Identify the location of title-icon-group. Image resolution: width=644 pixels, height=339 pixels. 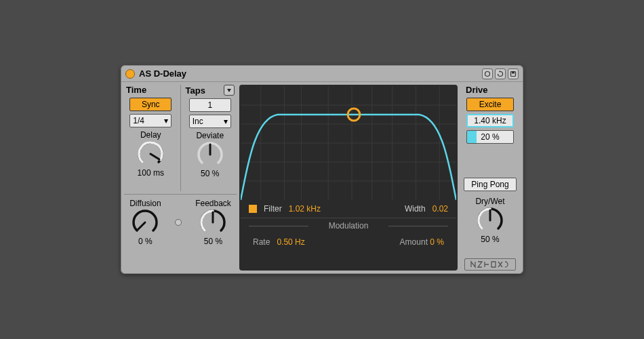
(500, 74).